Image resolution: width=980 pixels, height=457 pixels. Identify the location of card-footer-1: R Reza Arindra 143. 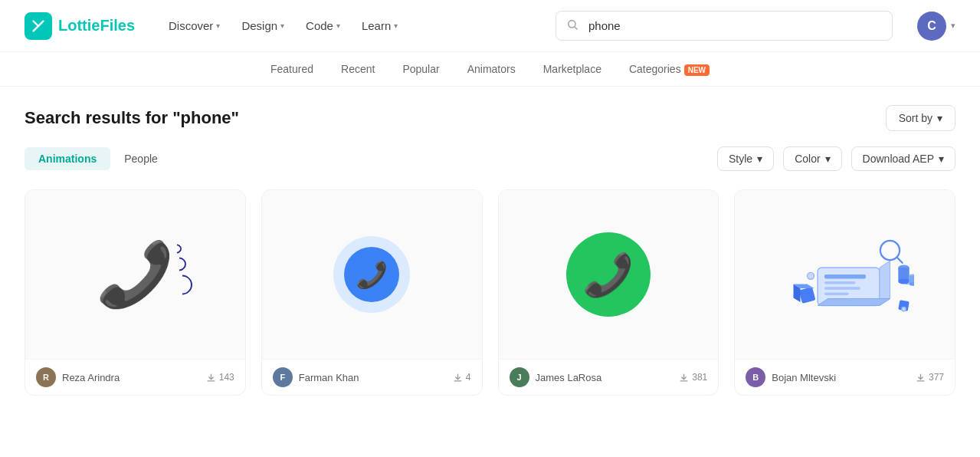
(135, 377).